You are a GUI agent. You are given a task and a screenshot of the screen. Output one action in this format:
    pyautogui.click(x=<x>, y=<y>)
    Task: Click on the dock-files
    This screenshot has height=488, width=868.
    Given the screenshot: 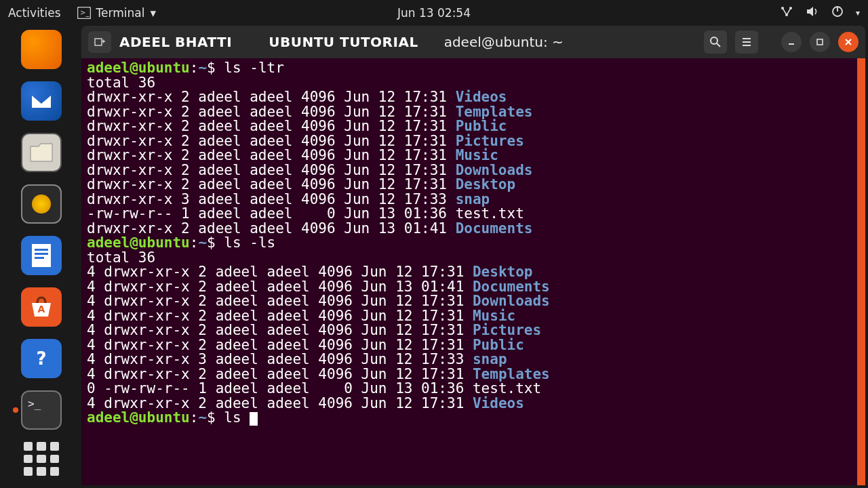 What is the action you would take?
    pyautogui.click(x=41, y=152)
    